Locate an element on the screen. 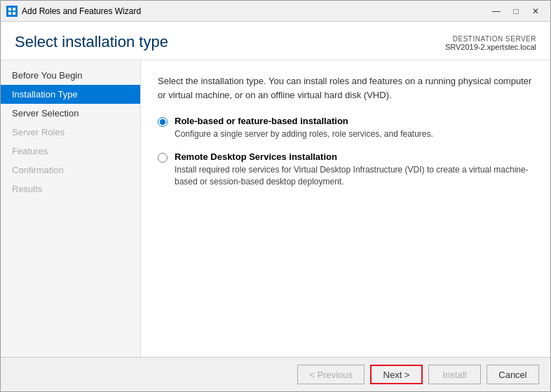 The height and width of the screenshot is (392, 551). option-role-based-desc: Configure a single server by adding role… is located at coordinates (304, 135).